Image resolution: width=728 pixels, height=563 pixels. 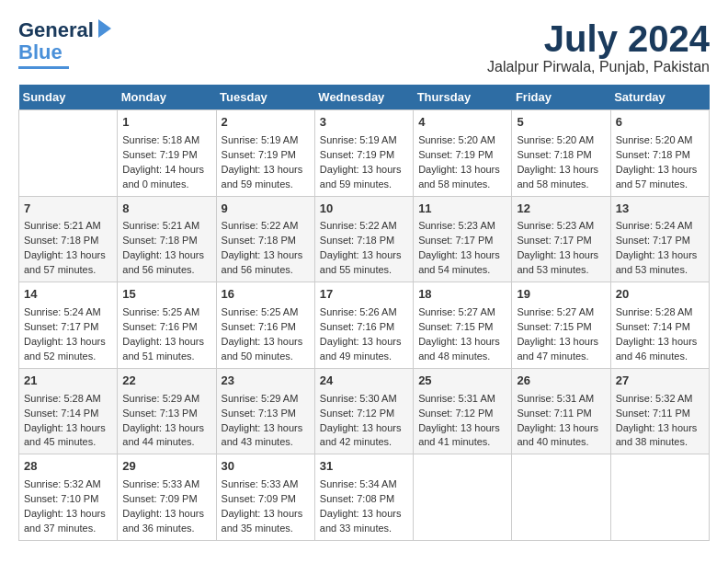 What do you see at coordinates (364, 498) in the screenshot?
I see `week-row-5: 28Sunrise: 5:32 AMSunset: 7:10 PMDayligh…` at bounding box center [364, 498].